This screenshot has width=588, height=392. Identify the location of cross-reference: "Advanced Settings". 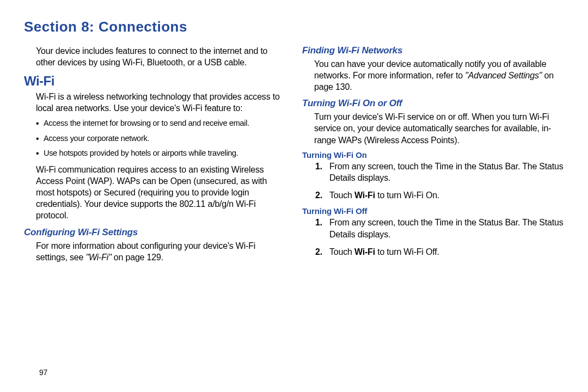
(503, 75).